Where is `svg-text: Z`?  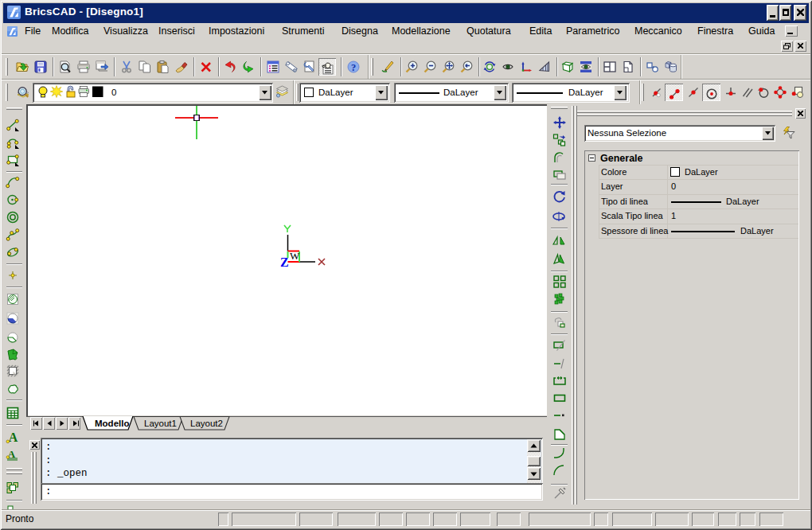 svg-text: Z is located at coordinates (285, 263).